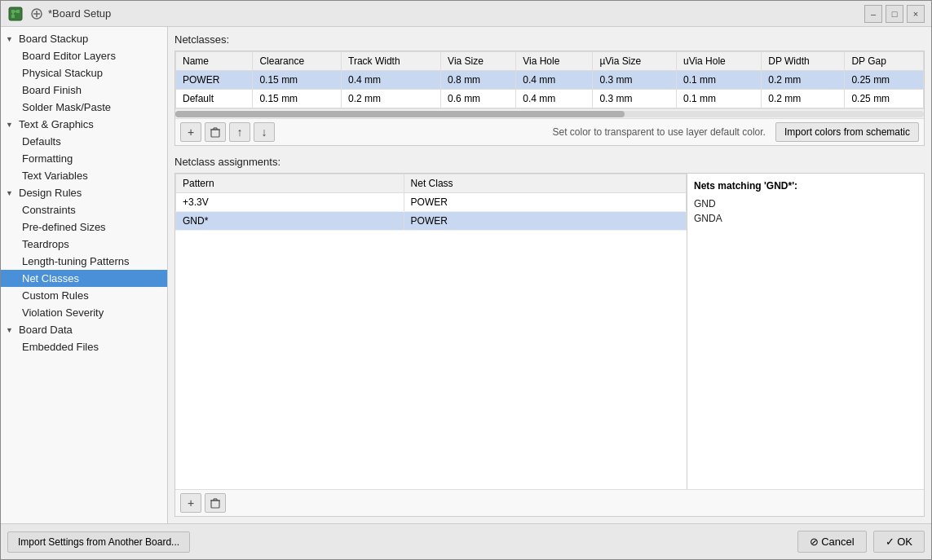 Image resolution: width=932 pixels, height=560 pixels. I want to click on table-cell: Default, so click(214, 99).